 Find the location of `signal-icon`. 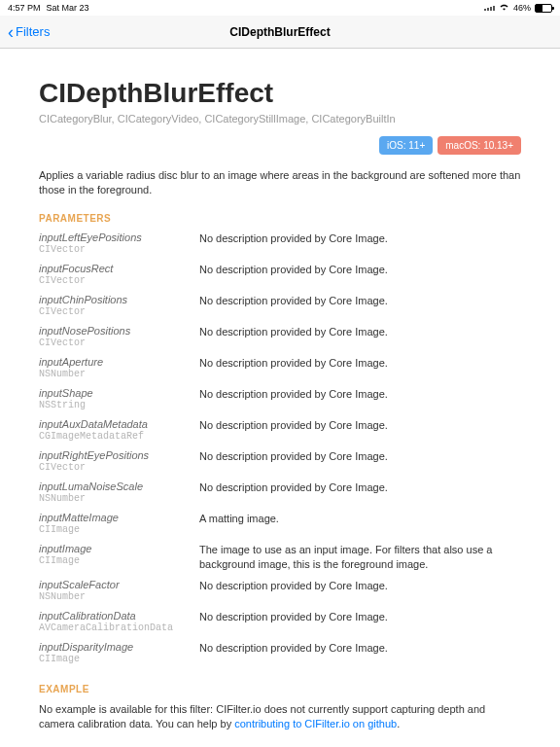

signal-icon is located at coordinates (490, 8).